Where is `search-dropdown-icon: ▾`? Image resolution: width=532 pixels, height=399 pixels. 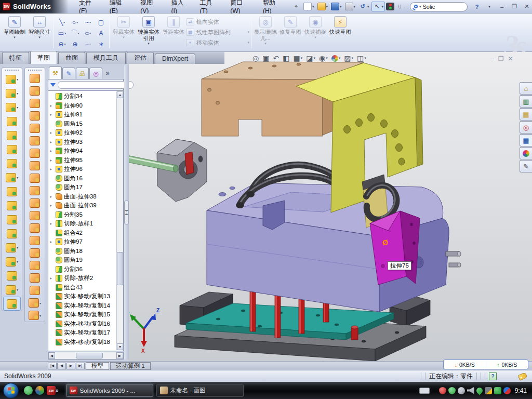 search-dropdown-icon: ▾ is located at coordinates (420, 7).